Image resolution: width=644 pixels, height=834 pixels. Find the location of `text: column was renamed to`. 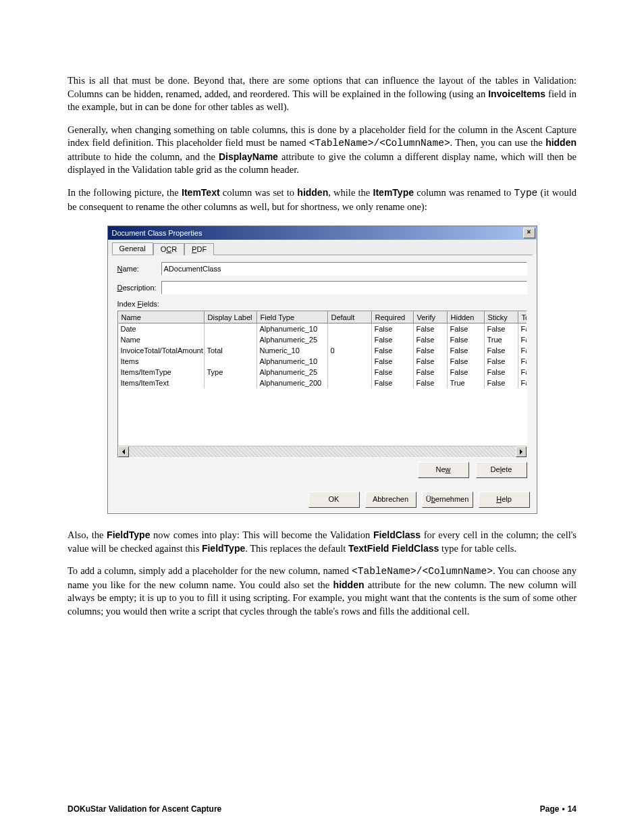

text: column was renamed to is located at coordinates (464, 192).